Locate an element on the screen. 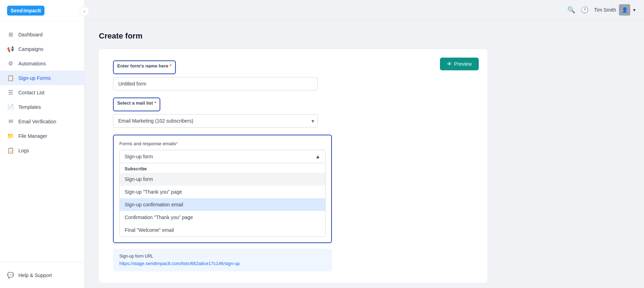 The image size is (644, 288). sidebar-item-contact-list: ☰Contact List is located at coordinates (42, 93).